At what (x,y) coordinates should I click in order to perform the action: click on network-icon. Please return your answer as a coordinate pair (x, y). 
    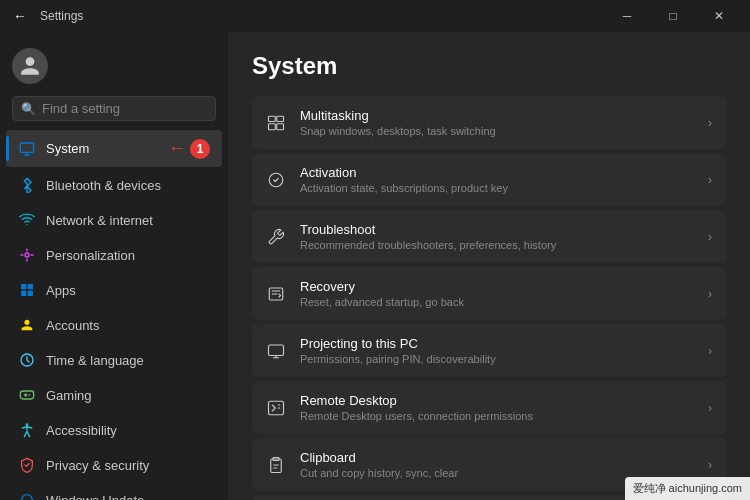
    Looking at the image, I should click on (27, 220).